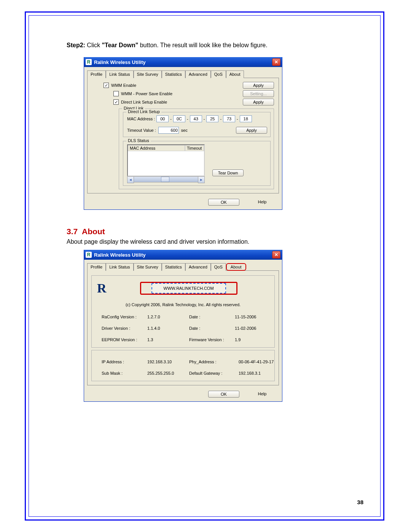 The image size is (411, 532). What do you see at coordinates (184, 130) in the screenshot?
I see `timeout-unit: sec` at bounding box center [184, 130].